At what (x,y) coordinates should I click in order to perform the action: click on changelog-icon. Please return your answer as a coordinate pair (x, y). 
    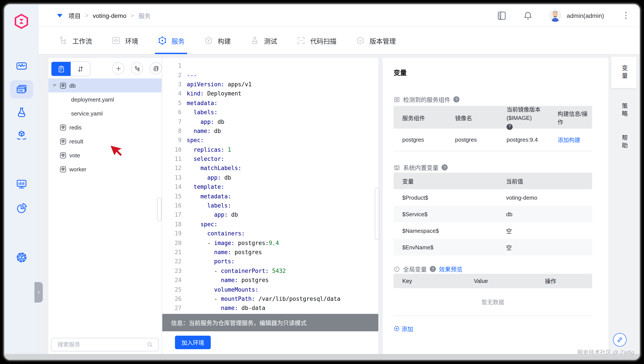
    Looking at the image, I should click on (502, 16).